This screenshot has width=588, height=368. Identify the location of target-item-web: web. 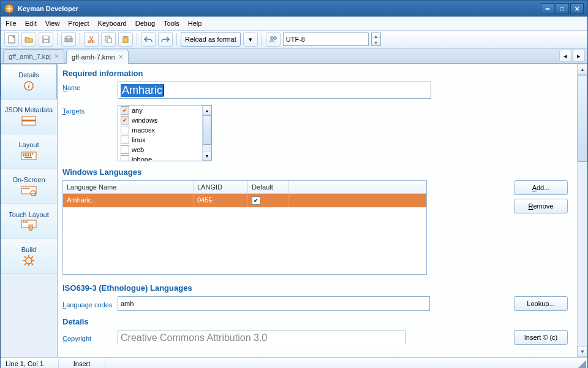
(165, 150).